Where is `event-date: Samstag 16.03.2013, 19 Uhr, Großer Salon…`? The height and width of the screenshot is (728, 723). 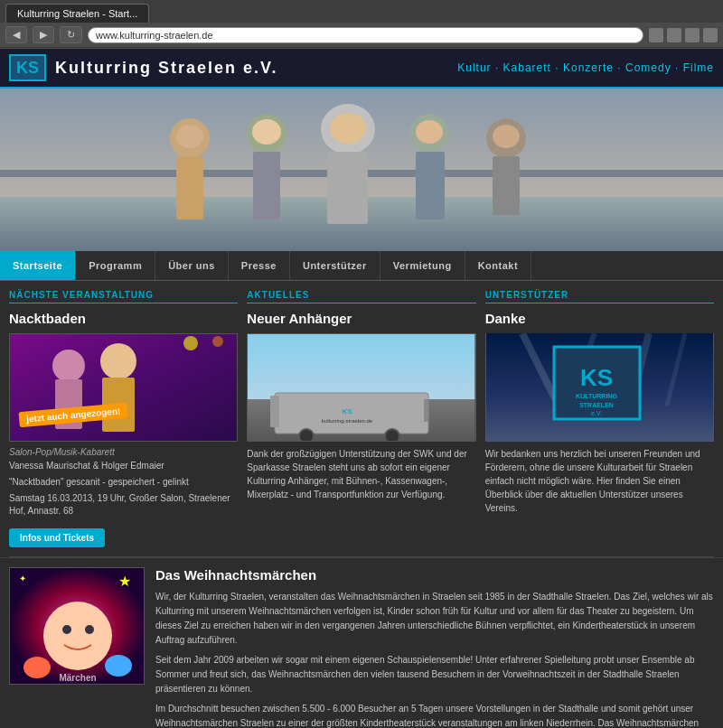 event-date: Samstag 16.03.2013, 19 Uhr, Großer Salon… is located at coordinates (123, 505).